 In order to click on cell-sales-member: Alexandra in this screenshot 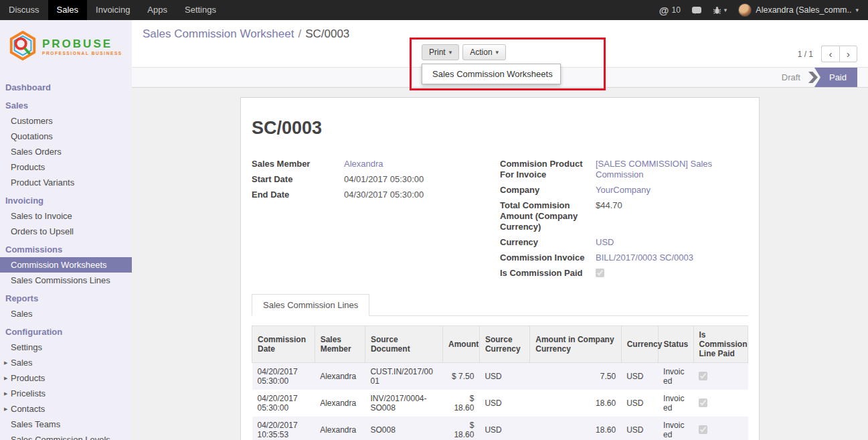, I will do `click(340, 376)`.